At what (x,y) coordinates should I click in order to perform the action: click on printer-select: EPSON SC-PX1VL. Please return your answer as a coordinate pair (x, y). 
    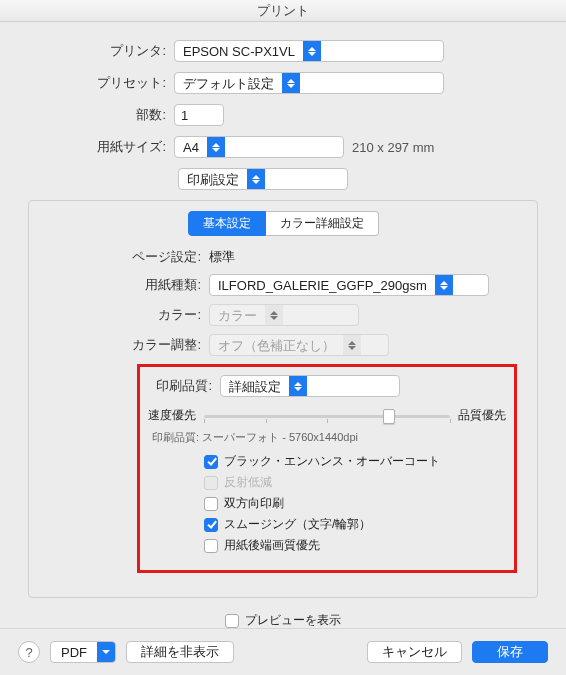
    Looking at the image, I should click on (309, 51).